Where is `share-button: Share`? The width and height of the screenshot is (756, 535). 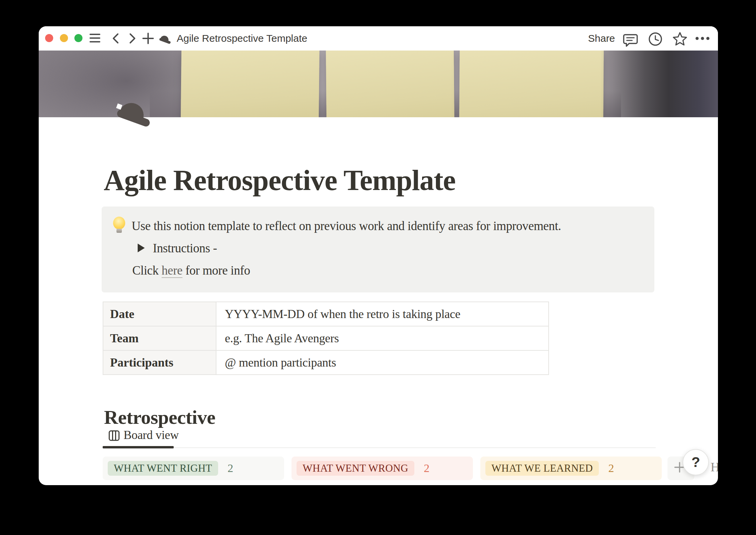
share-button: Share is located at coordinates (602, 38).